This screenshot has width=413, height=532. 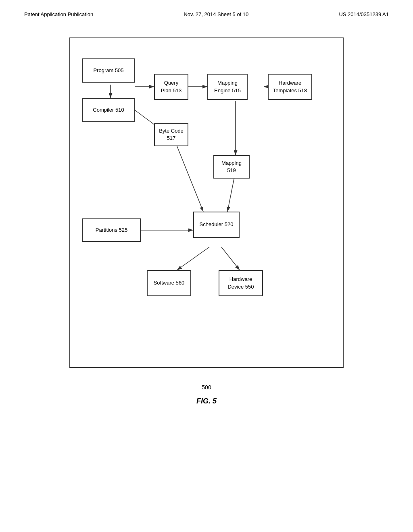 What do you see at coordinates (364, 15) in the screenshot?
I see `header-right: US 2014/0351239 A1` at bounding box center [364, 15].